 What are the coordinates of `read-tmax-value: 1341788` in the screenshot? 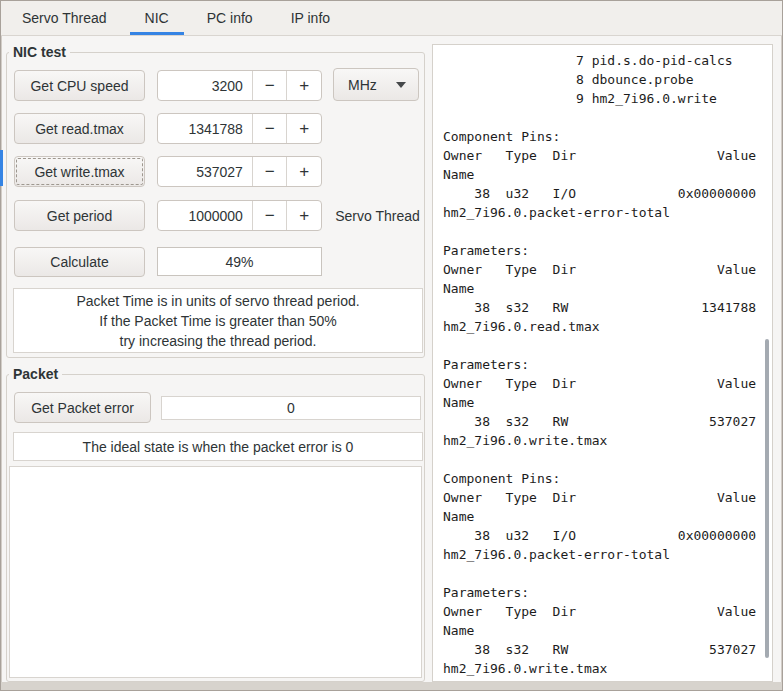 It's located at (205, 128).